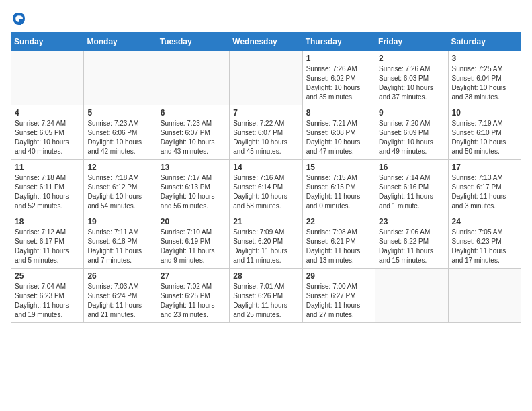 The width and height of the screenshot is (532, 411). What do you see at coordinates (485, 83) in the screenshot?
I see `cell-content: Sunrise: 7:25 AM Sunset: 6:04 PM Dayligh…` at bounding box center [485, 83].